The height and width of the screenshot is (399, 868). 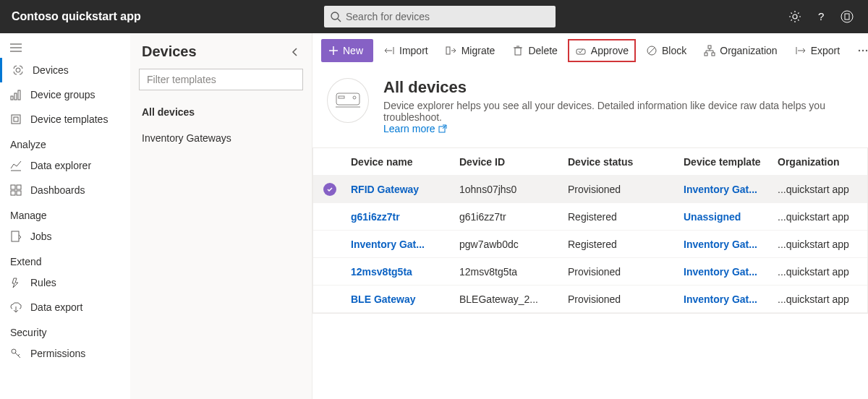 What do you see at coordinates (65, 213) in the screenshot?
I see `nav-section-manage: Manage` at bounding box center [65, 213].